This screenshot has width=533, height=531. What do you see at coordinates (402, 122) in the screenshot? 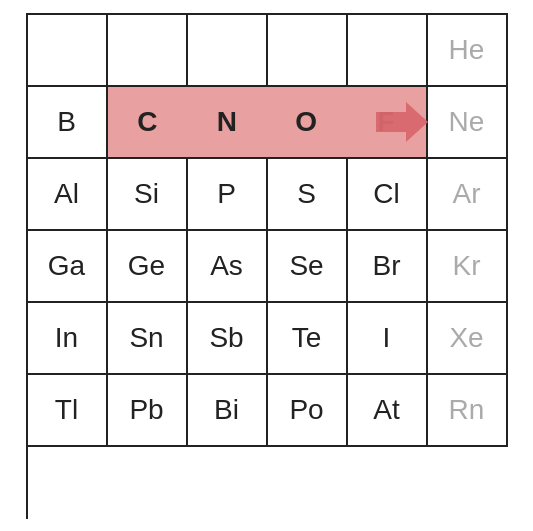
I see `direction-arrow` at bounding box center [402, 122].